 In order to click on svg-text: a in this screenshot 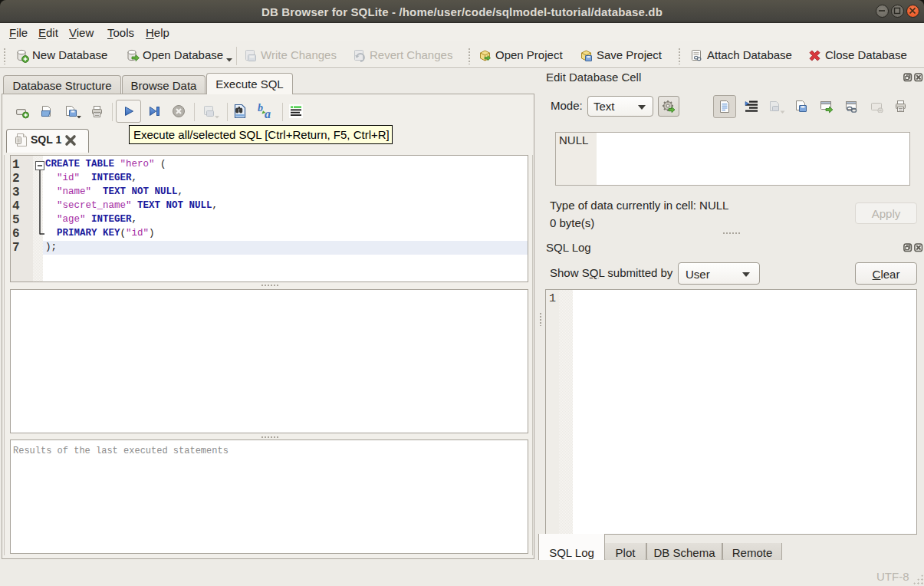, I will do `click(268, 114)`.